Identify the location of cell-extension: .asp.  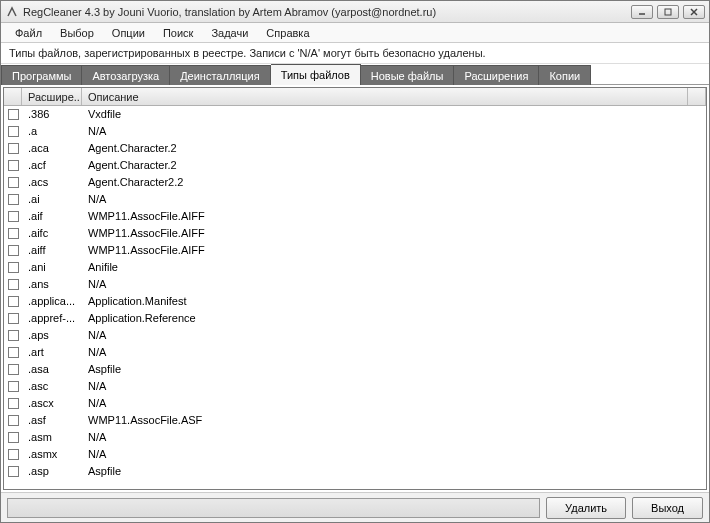
(52, 471).